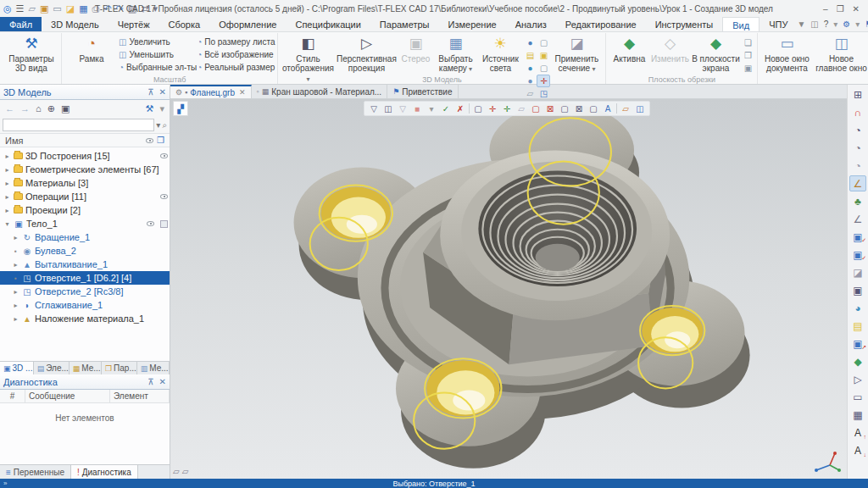  I want to click on measure-curve-icon: ∠, so click(858, 219).